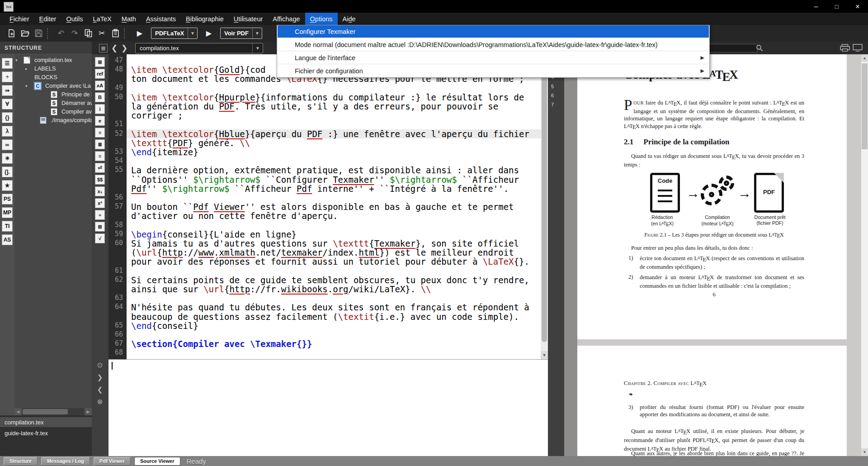 Image resolution: width=868 pixels, height=466 pixels. I want to click on scroll-right-icon: ▶, so click(88, 412).